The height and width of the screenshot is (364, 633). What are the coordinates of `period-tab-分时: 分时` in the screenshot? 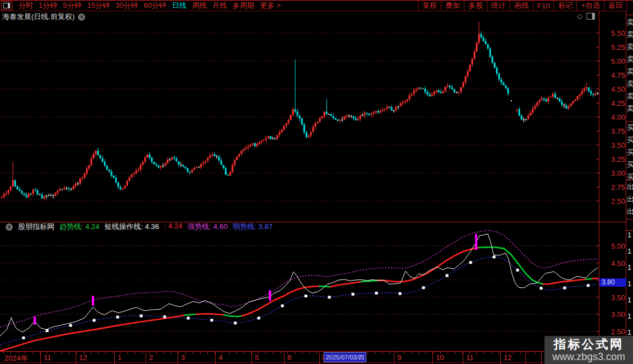 It's located at (26, 6).